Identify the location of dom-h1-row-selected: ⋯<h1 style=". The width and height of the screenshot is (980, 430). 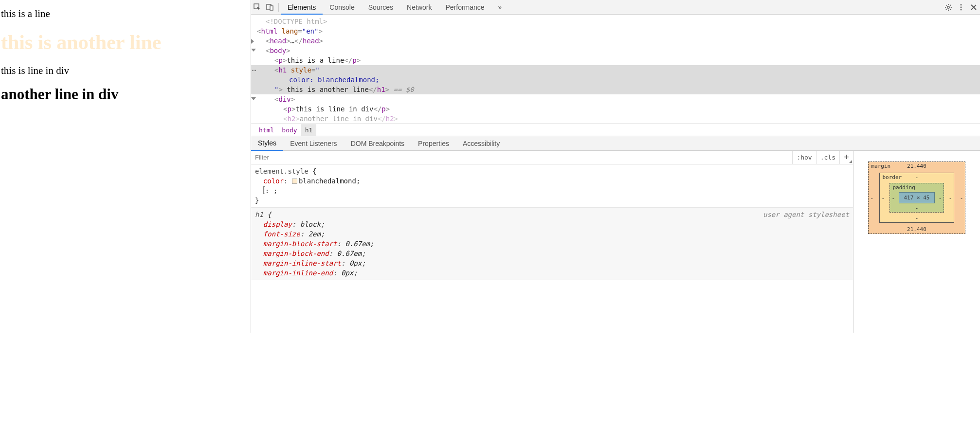
(616, 70).